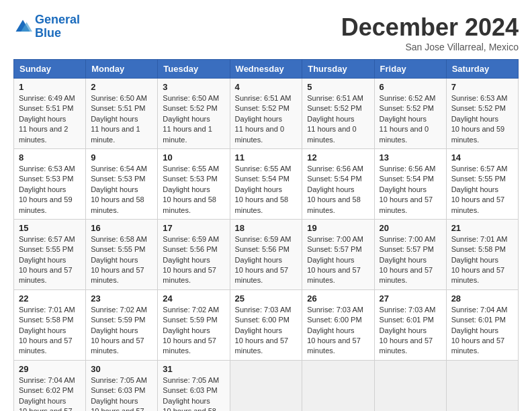 This screenshot has height=411, width=532. Describe the element at coordinates (410, 69) in the screenshot. I see `col-friday: Friday` at that location.